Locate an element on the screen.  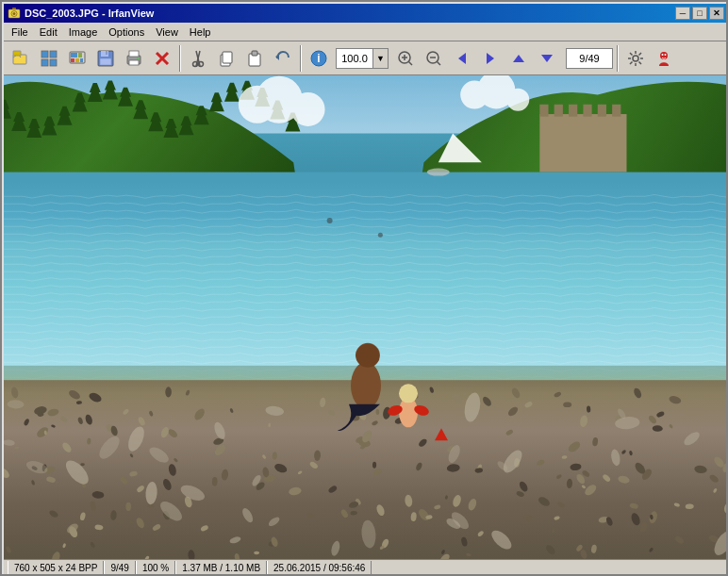
menu-image: Image is located at coordinates (83, 32).